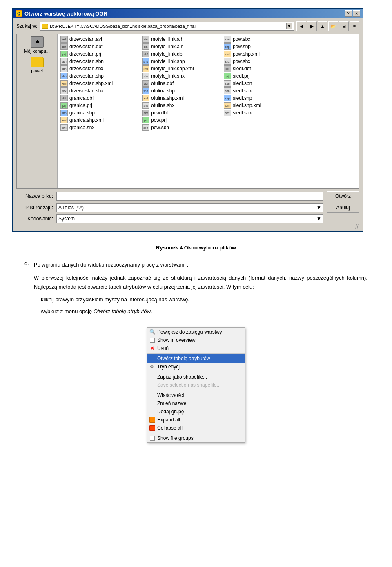 This screenshot has height=567, width=392. I want to click on figure-caption: Rysunek 4 Okno wyboru plików, so click(196, 248).